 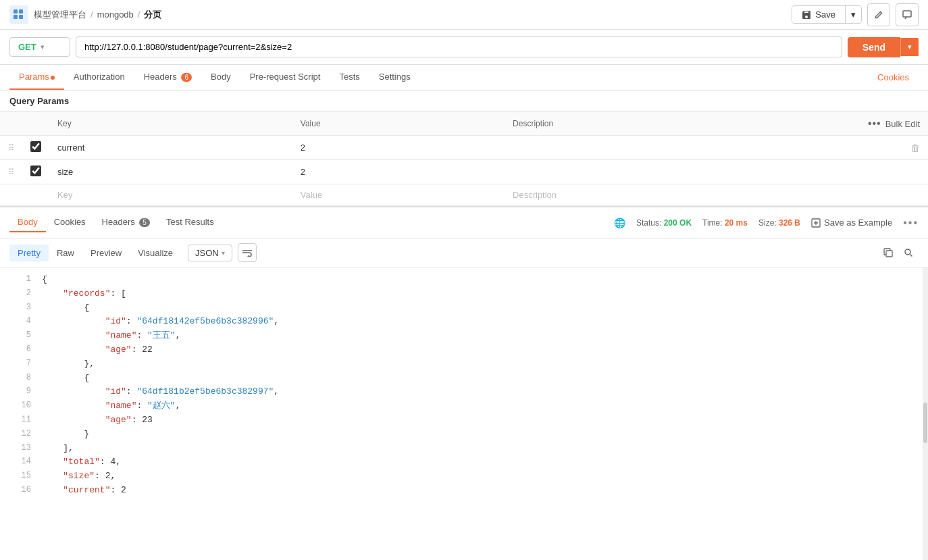 I want to click on resp-tab-body: Body, so click(x=28, y=223).